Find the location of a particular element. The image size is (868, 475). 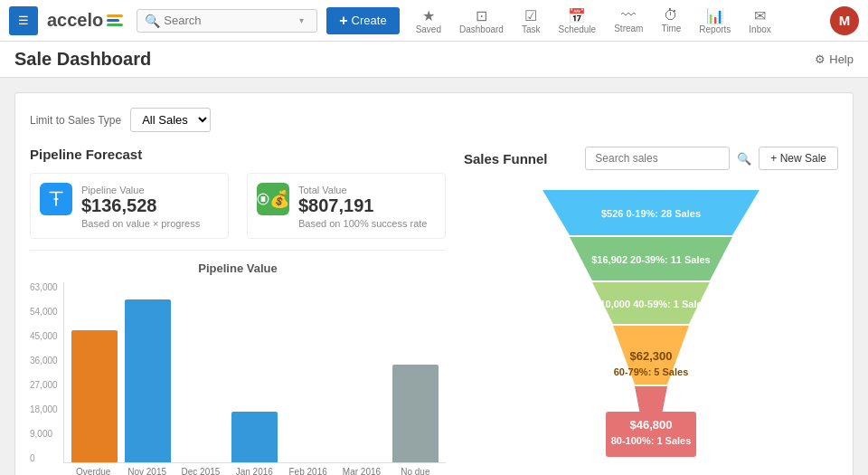

svg-text: $46,800 is located at coordinates (651, 425).